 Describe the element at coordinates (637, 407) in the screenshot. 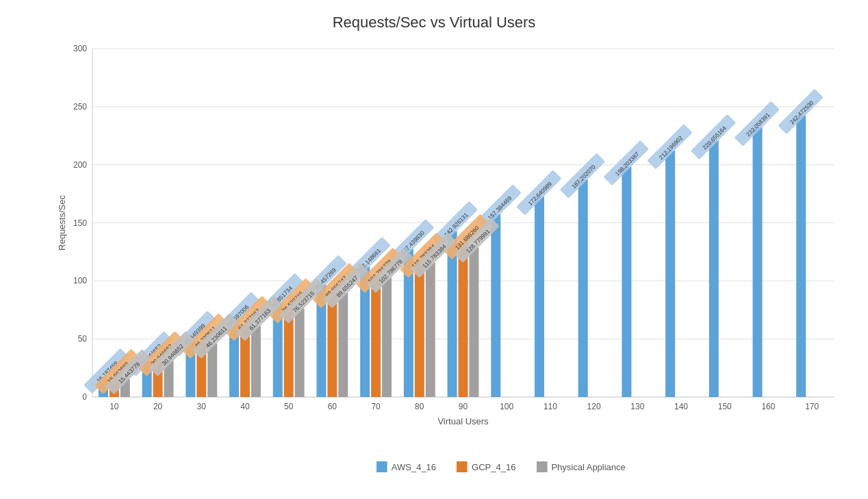

I see `svg-text: 130` at that location.